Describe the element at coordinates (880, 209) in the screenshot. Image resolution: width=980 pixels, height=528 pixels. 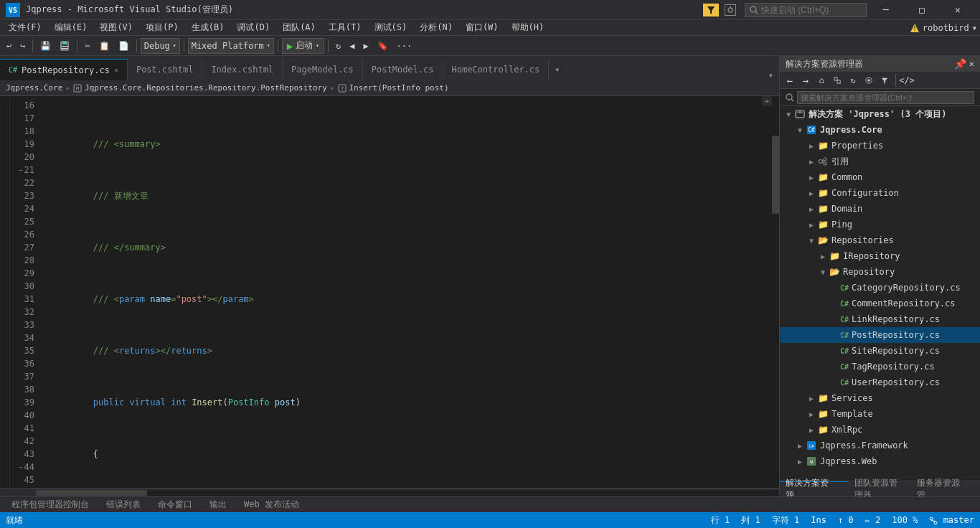
I see `tree-domain: ▶ 📁 Domain` at that location.